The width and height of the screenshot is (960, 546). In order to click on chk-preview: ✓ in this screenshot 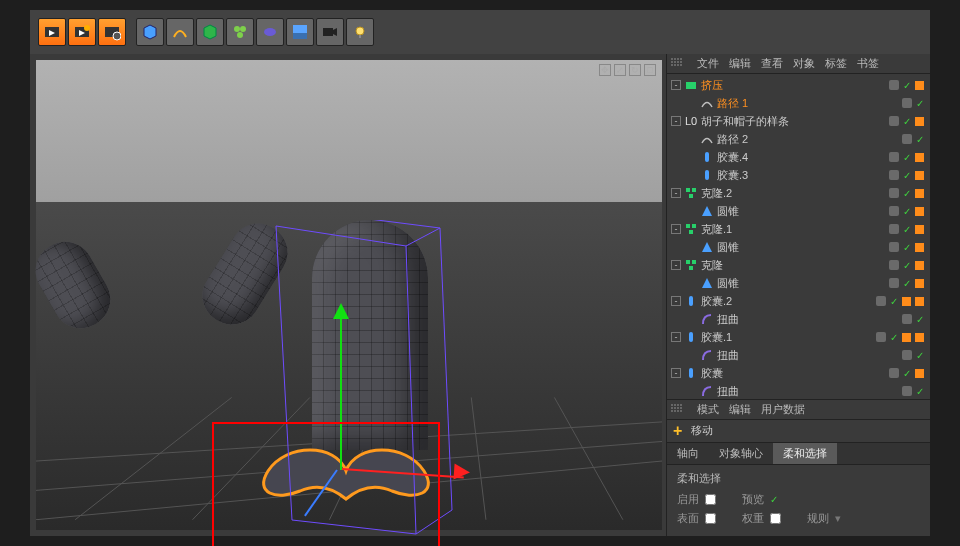, I will do `click(774, 500)`.